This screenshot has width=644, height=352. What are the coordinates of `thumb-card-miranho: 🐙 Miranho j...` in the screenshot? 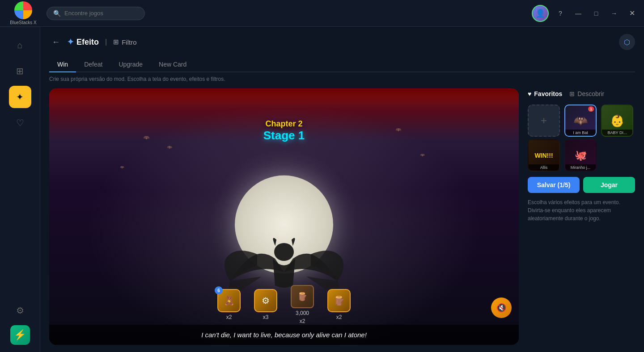 It's located at (580, 155).